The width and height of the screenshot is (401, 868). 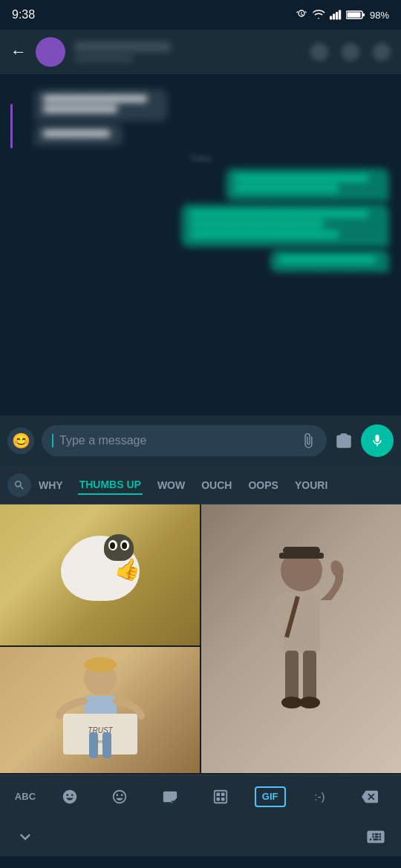 I want to click on keyboard-icon, so click(x=376, y=837).